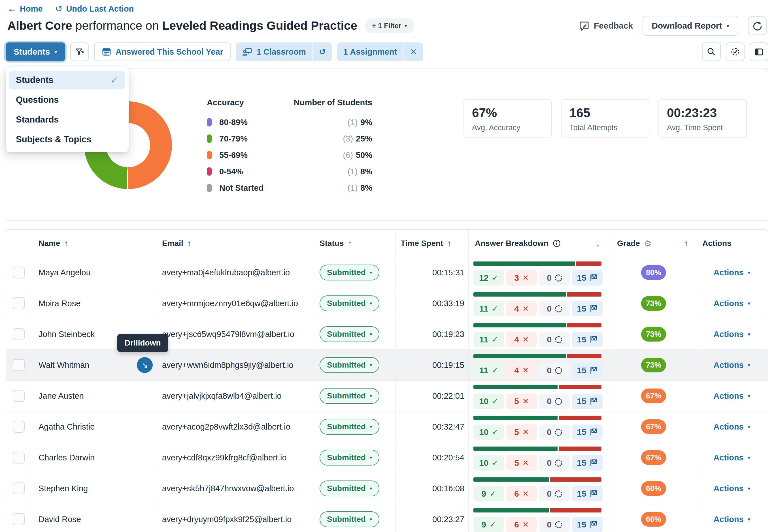  I want to click on answer-pills: 11✓ 4✕ 0 15, so click(538, 370).